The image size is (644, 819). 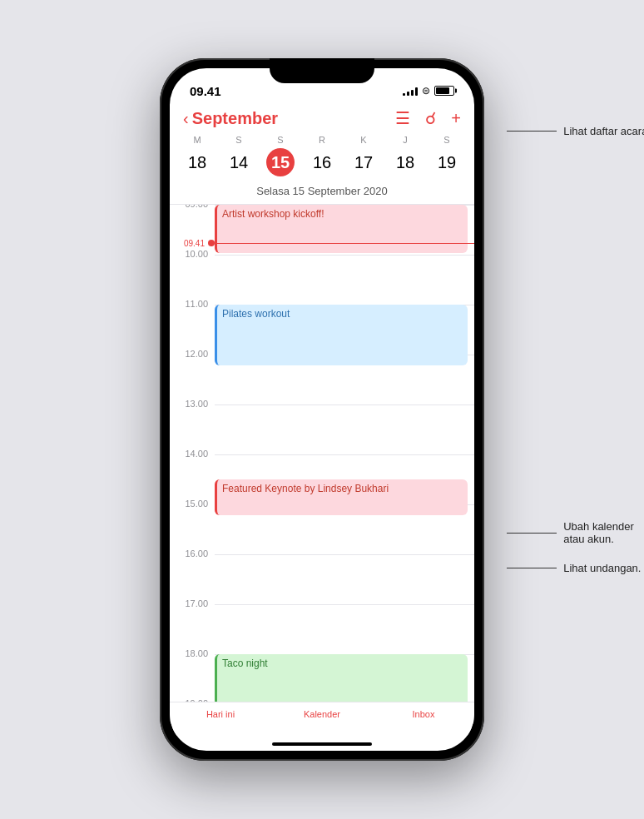 What do you see at coordinates (363, 140) in the screenshot?
I see `day-letter: K` at bounding box center [363, 140].